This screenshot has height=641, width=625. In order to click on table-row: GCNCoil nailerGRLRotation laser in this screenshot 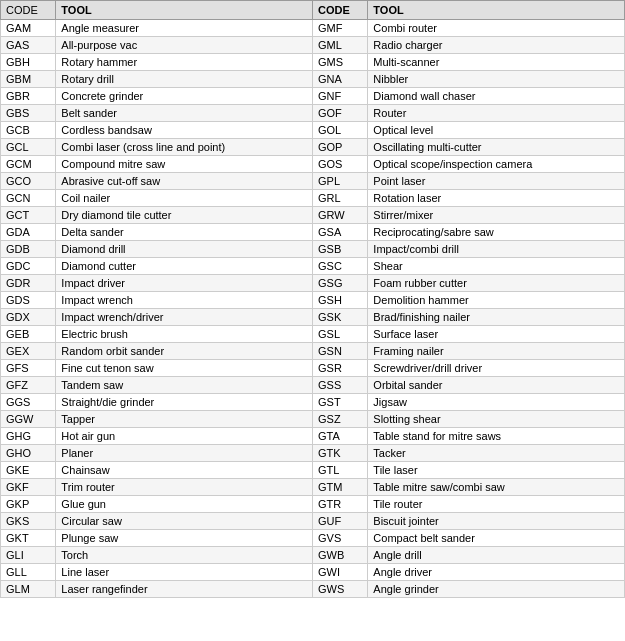, I will do `click(313, 198)`.